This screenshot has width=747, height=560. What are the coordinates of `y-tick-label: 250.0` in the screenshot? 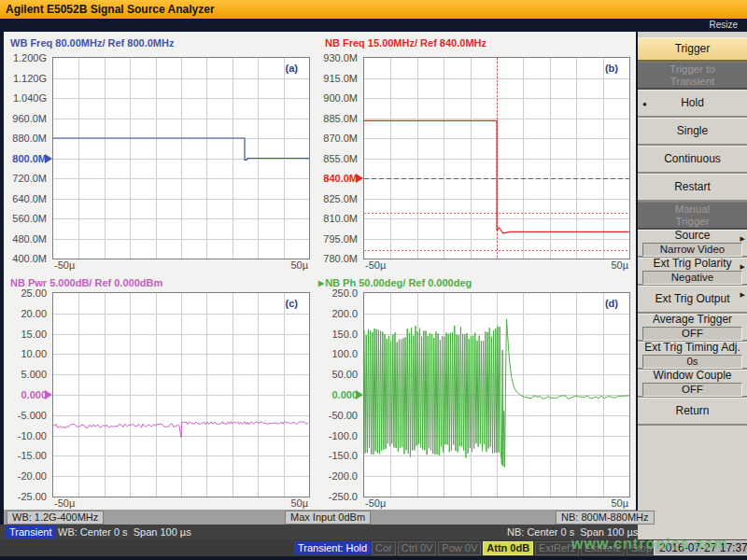 It's located at (345, 293).